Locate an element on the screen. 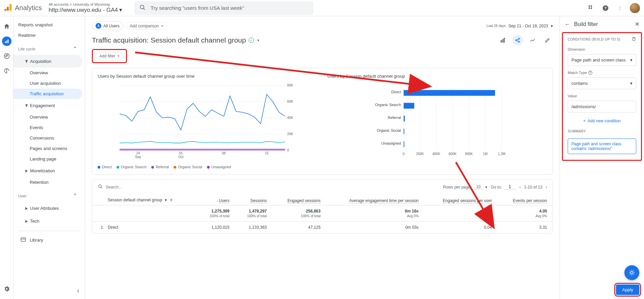  nav-acq-traffic: Traffic acquisition is located at coordinates (48, 94).